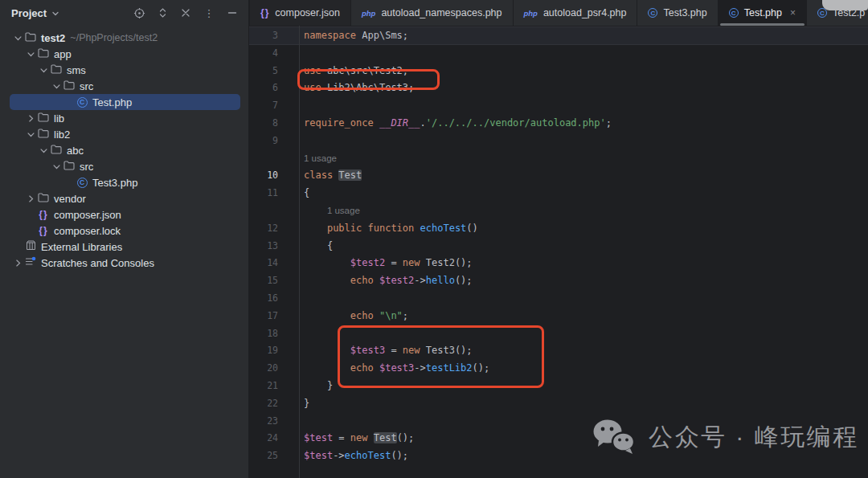 This screenshot has width=868, height=478. What do you see at coordinates (559, 264) in the screenshot?
I see `code-line-14: 14 $test2 = new Test2();` at bounding box center [559, 264].